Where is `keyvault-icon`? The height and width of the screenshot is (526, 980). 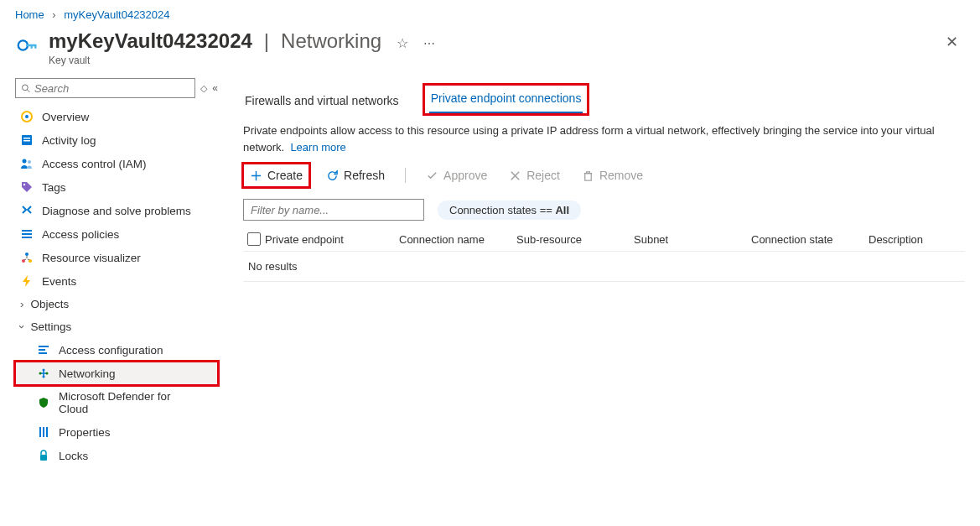
keyvault-icon is located at coordinates (28, 45).